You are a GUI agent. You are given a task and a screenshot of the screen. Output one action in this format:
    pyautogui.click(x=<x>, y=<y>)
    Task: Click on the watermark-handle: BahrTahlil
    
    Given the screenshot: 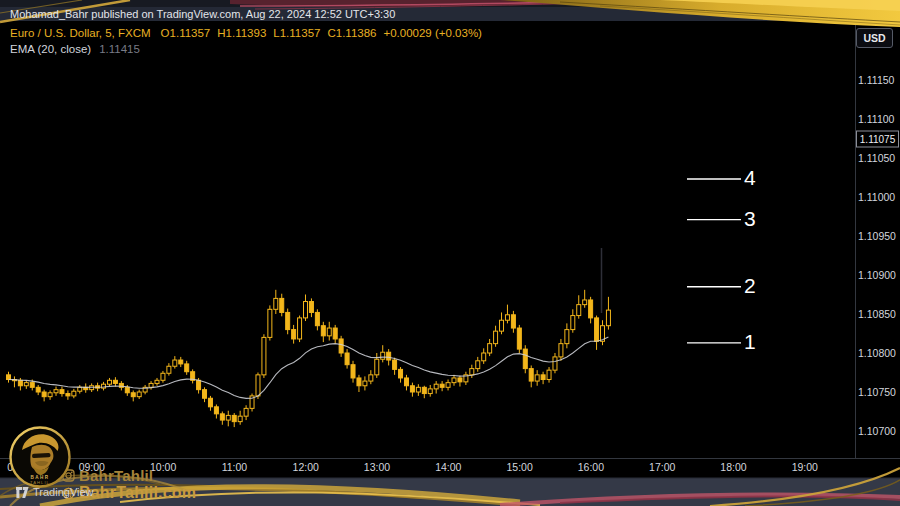 What is the action you would take?
    pyautogui.click(x=116, y=476)
    